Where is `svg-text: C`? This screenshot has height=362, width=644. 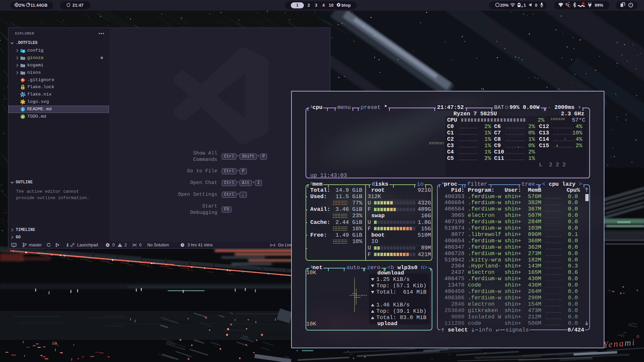 svg-text: C is located at coordinates (569, 5).